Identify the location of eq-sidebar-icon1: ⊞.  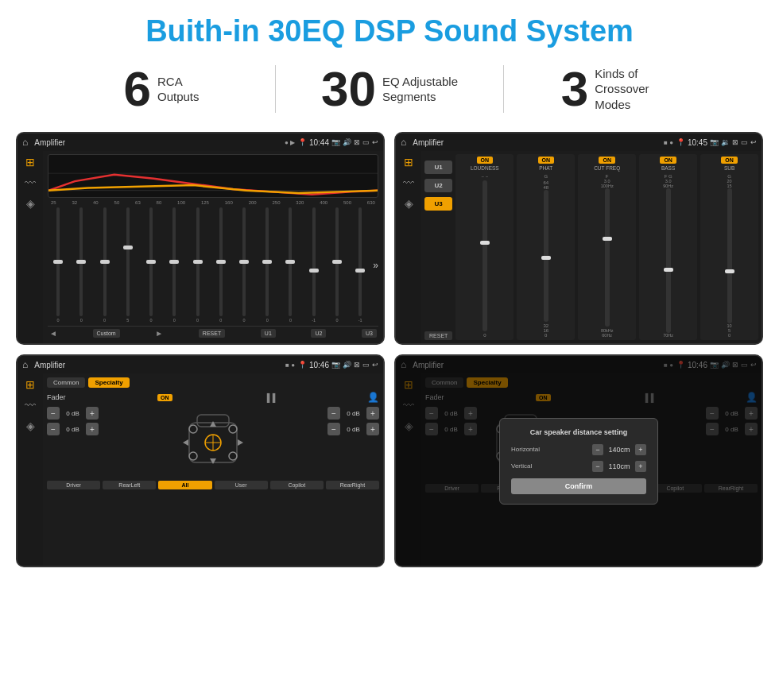
(30, 162).